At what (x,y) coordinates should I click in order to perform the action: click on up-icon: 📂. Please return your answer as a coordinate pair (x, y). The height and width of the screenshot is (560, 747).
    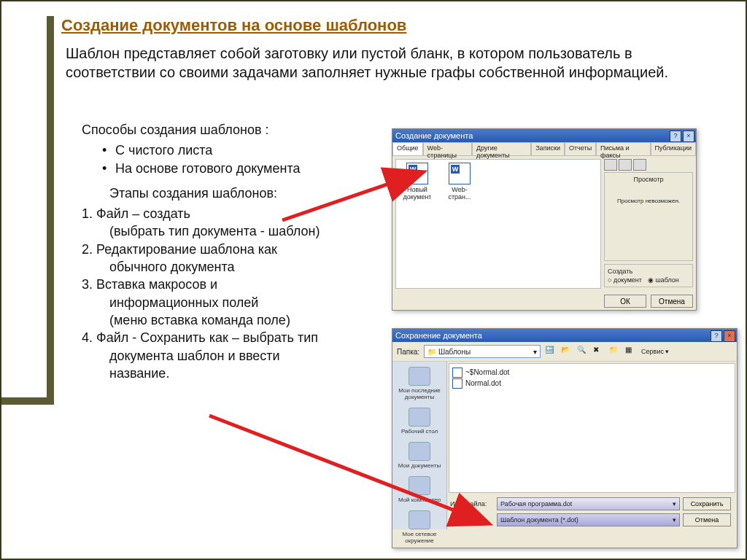
    Looking at the image, I should click on (567, 351).